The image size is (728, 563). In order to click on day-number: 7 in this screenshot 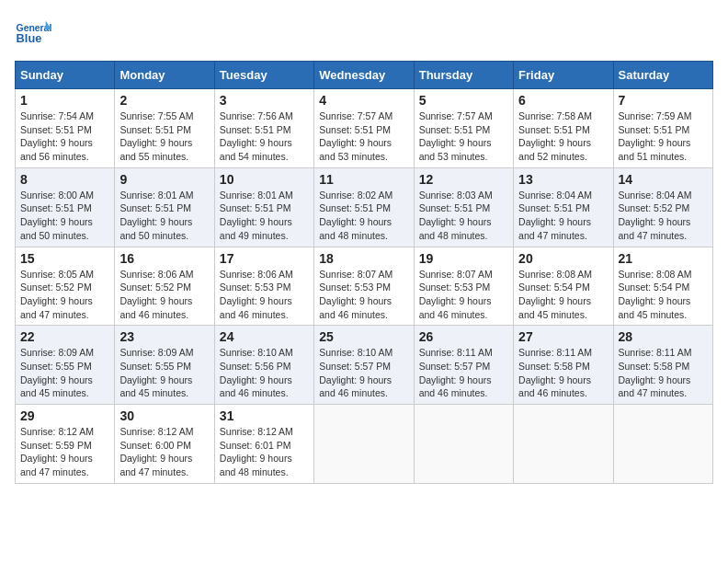, I will do `click(664, 100)`.